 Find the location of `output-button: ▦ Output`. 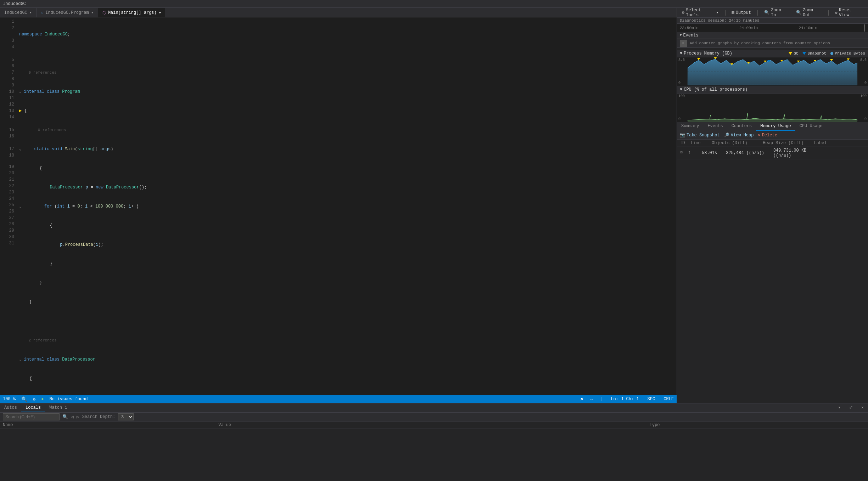

output-button: ▦ Output is located at coordinates (741, 13).